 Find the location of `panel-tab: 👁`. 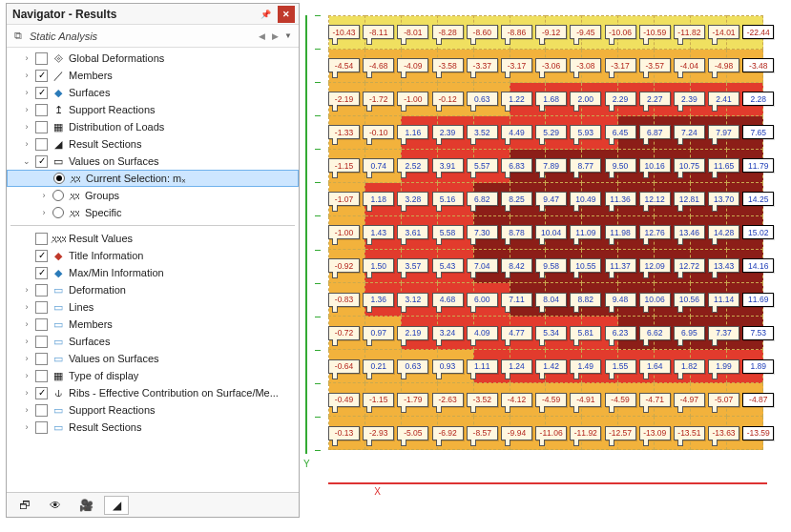

panel-tab: 👁 is located at coordinates (55, 505).